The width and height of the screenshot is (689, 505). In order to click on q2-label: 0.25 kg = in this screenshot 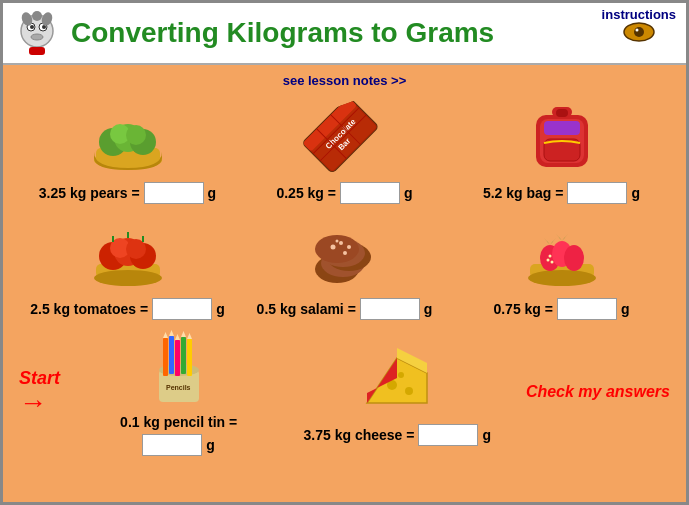, I will do `click(306, 193)`.